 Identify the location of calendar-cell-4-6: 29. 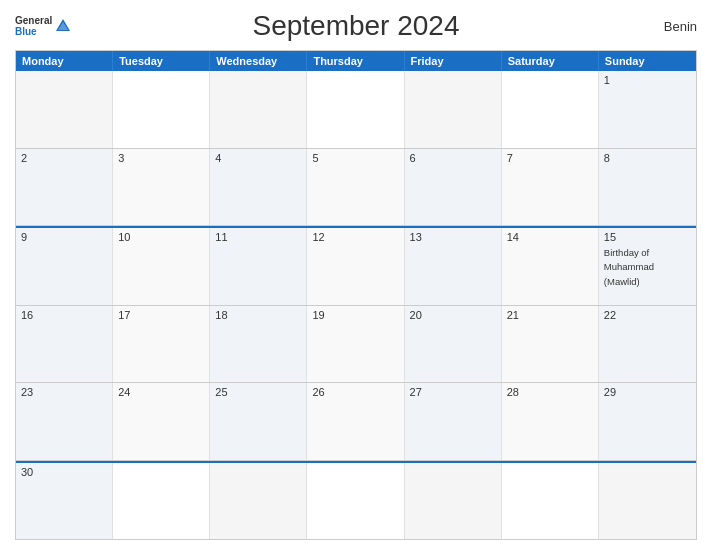
(648, 422).